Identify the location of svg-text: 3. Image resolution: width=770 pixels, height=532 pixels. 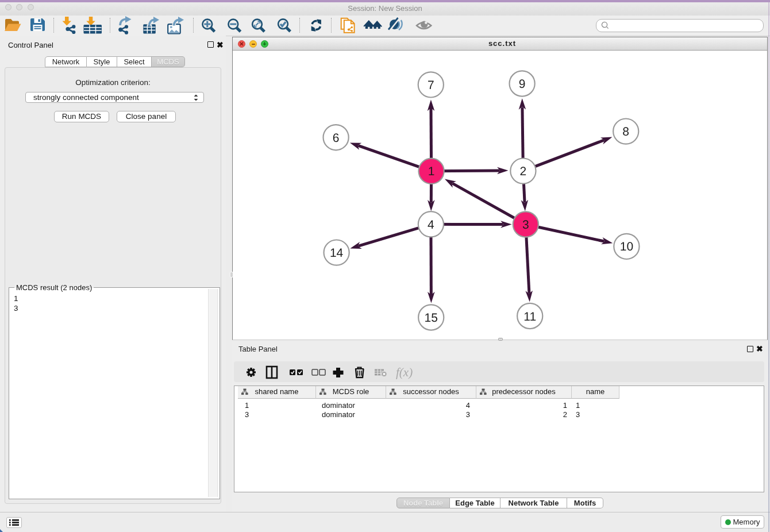
(526, 225).